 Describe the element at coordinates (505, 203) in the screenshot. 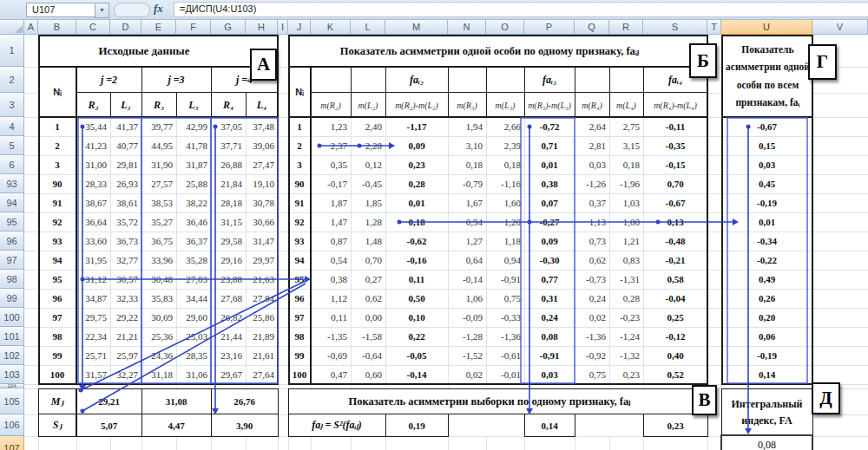

I see `data-cell: 1,60` at that location.